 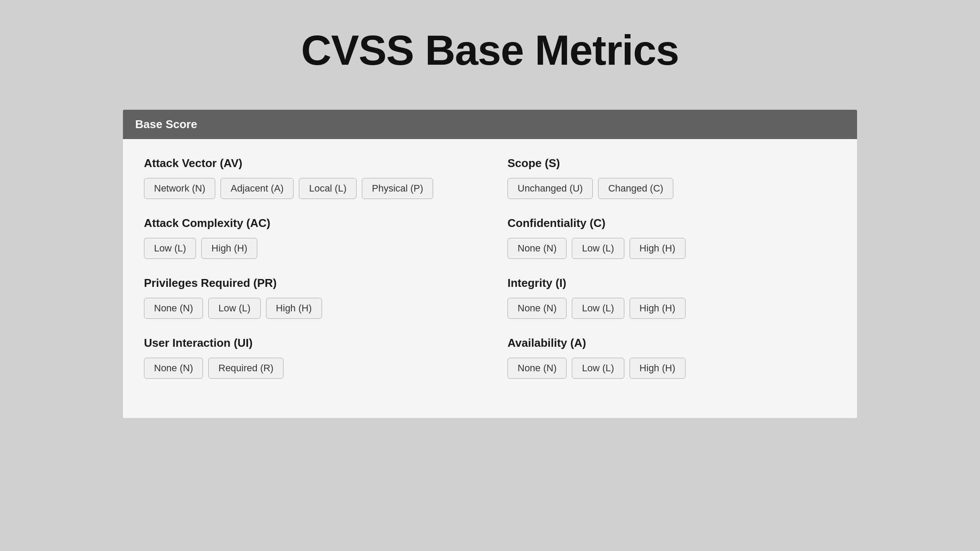 I want to click on metric-buttons-scope: Unchanged (U)Changed (C), so click(x=672, y=188).